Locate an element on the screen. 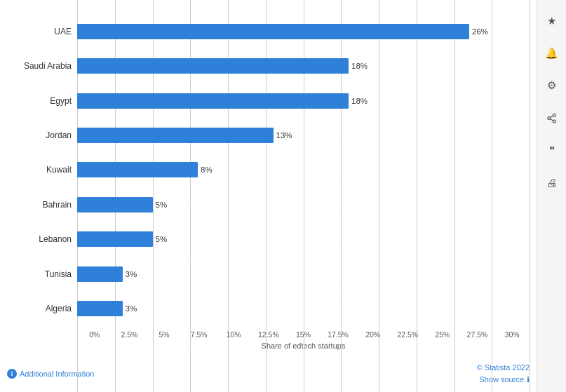 The image size is (566, 392). additional-info-label: Additional Information is located at coordinates (57, 374).